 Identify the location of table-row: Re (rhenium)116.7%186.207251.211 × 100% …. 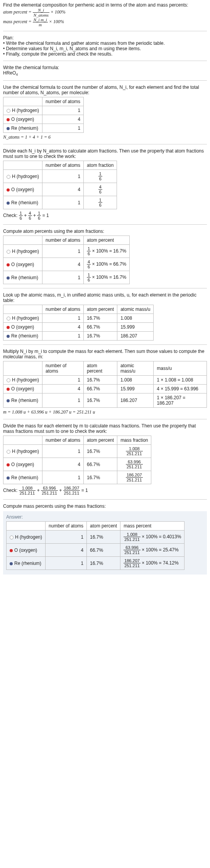
(96, 563).